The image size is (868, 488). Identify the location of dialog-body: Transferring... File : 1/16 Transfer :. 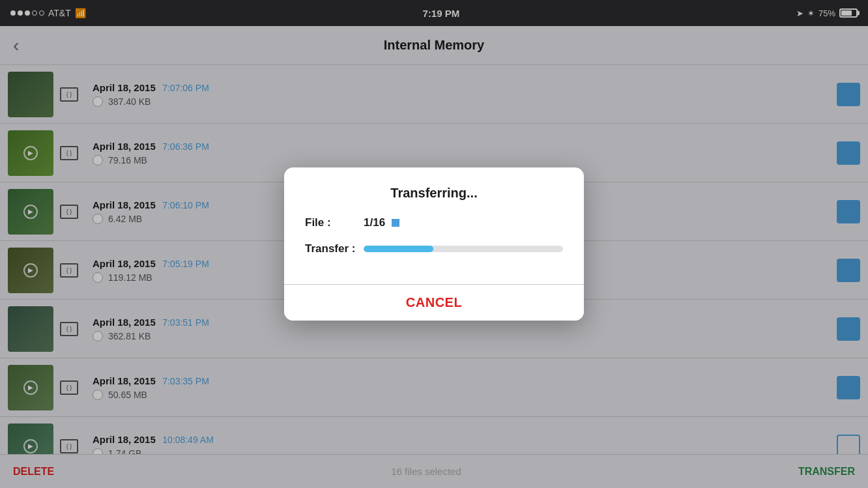
(434, 225).